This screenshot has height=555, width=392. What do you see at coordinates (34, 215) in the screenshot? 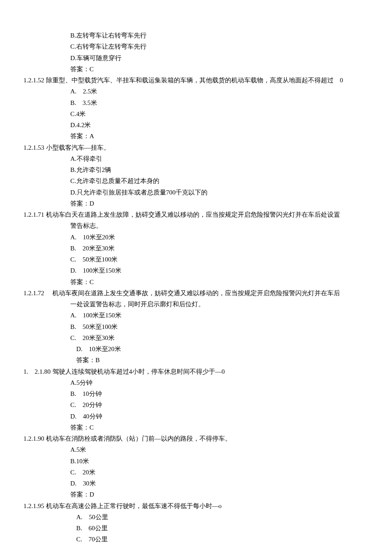
I see `question-number: 1.2.1.71` at bounding box center [34, 215].